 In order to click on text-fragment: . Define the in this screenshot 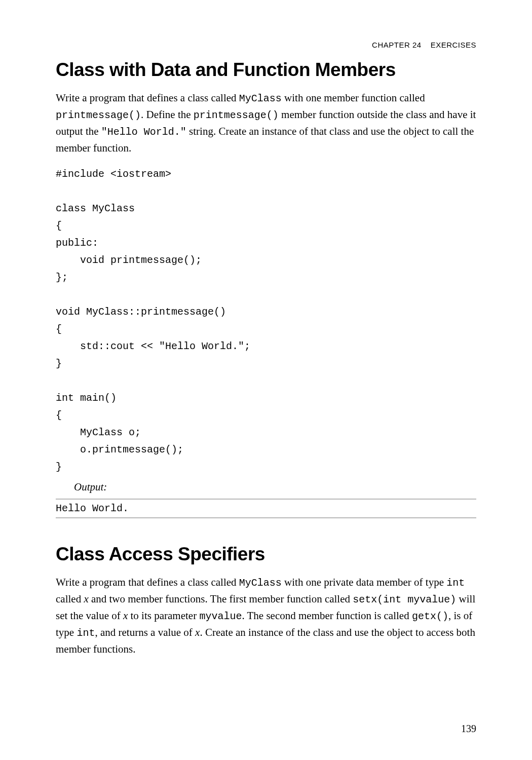, I will do `click(167, 115)`.